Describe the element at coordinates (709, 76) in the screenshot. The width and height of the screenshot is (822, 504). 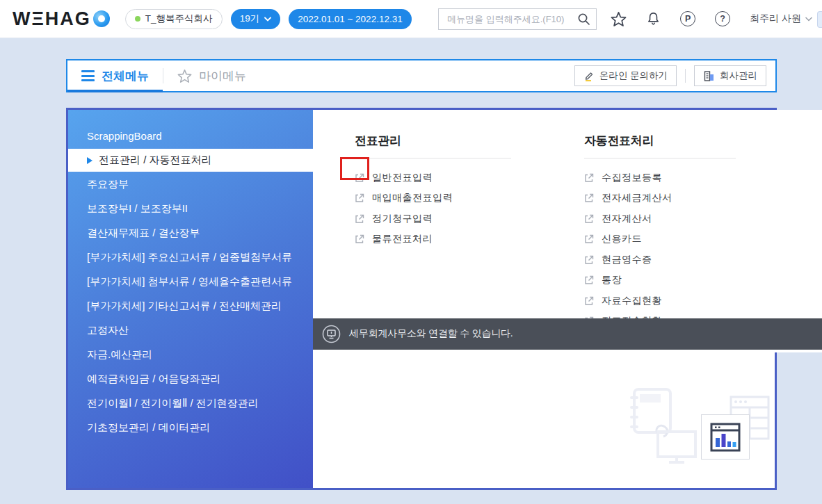
I see `building-icon` at that location.